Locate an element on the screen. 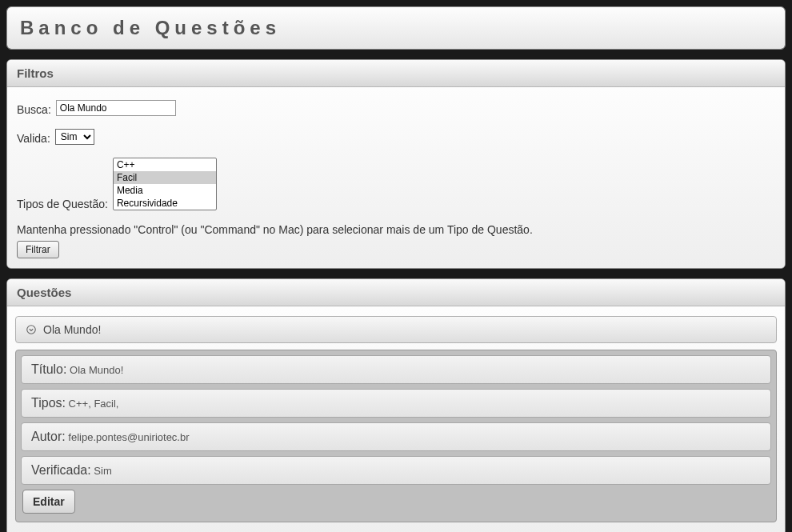 The width and height of the screenshot is (792, 532). valid-select: Sim Não is located at coordinates (75, 137).